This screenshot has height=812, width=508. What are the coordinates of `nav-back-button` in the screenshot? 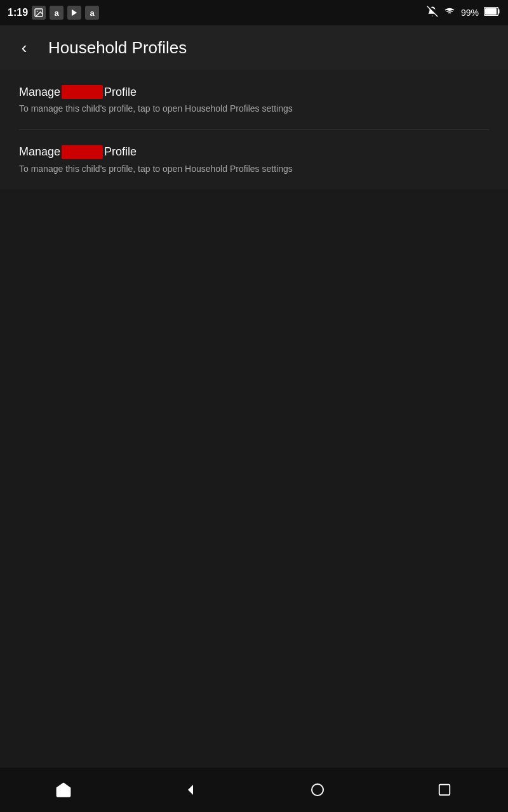 It's located at (190, 790).